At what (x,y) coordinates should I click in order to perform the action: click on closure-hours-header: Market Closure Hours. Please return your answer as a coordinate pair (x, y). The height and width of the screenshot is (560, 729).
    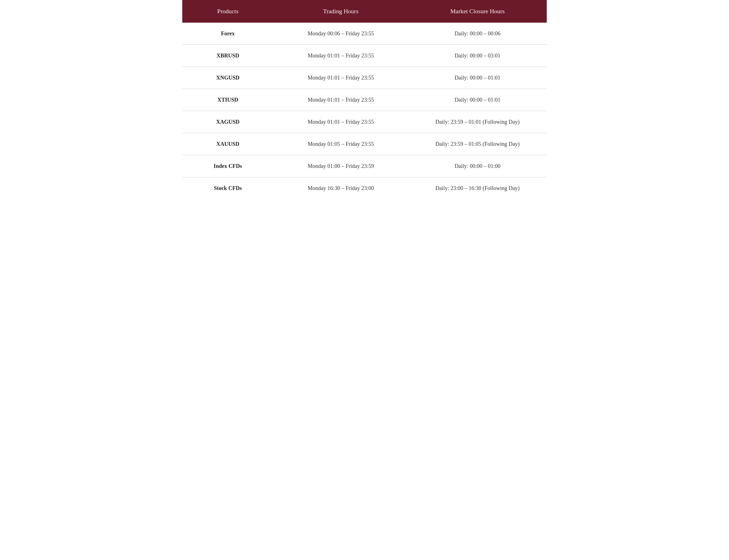
    Looking at the image, I should click on (477, 11).